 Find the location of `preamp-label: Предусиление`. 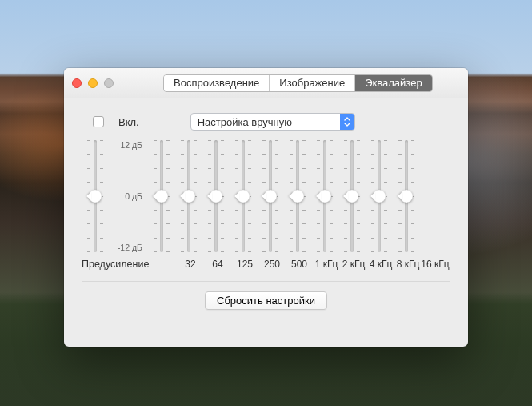

preamp-label: Предусиление is located at coordinates (113, 264).